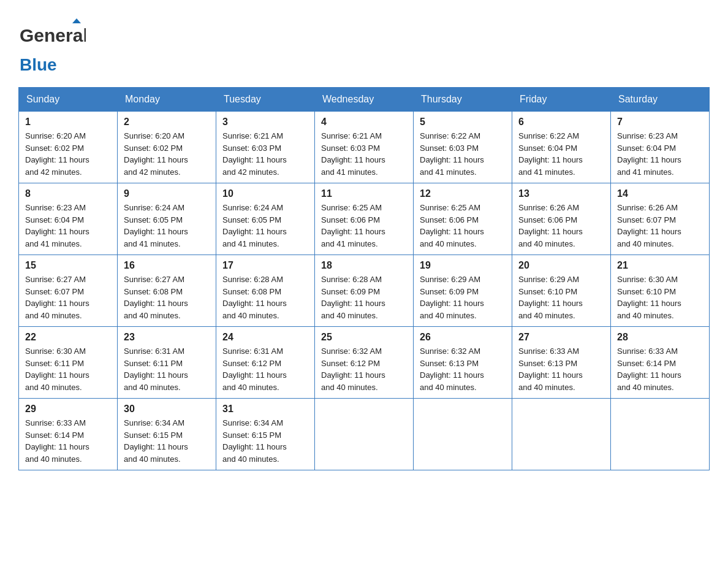 This screenshot has width=728, height=563. Describe the element at coordinates (167, 409) in the screenshot. I see `day-number: 30` at that location.